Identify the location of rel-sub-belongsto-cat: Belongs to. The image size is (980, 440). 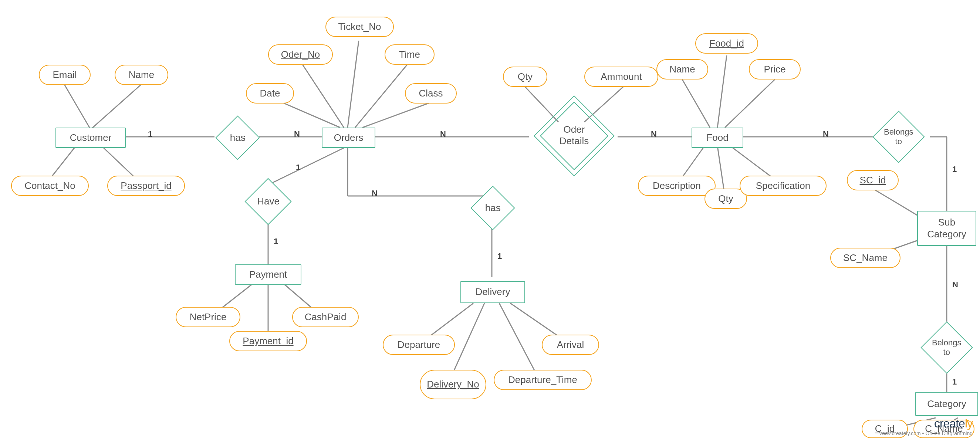
(947, 348).